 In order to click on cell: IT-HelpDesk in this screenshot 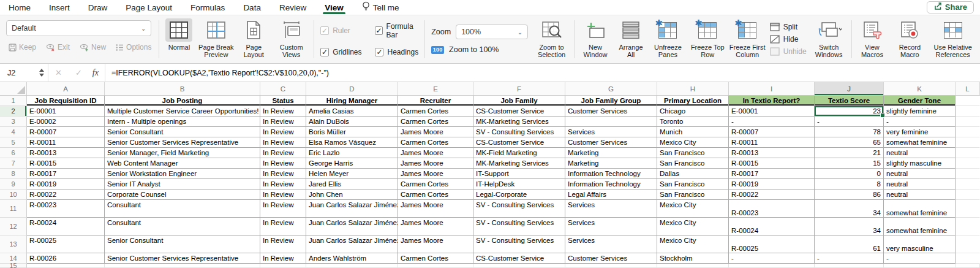, I will do `click(519, 184)`.